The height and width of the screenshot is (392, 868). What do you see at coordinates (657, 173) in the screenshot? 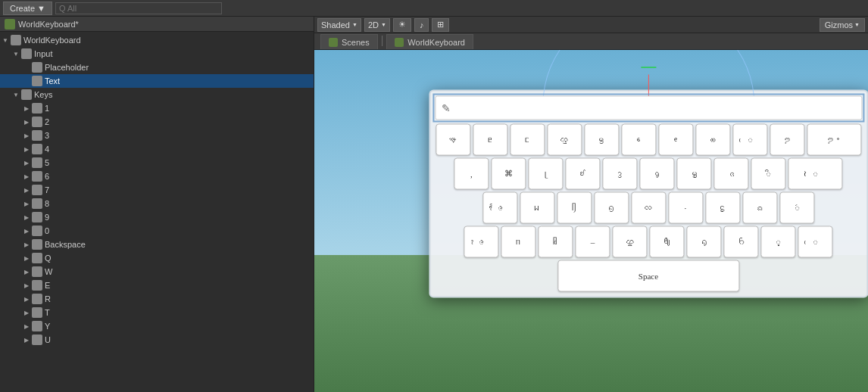
I see `key-r1-k5: ᧁ` at bounding box center [657, 173].